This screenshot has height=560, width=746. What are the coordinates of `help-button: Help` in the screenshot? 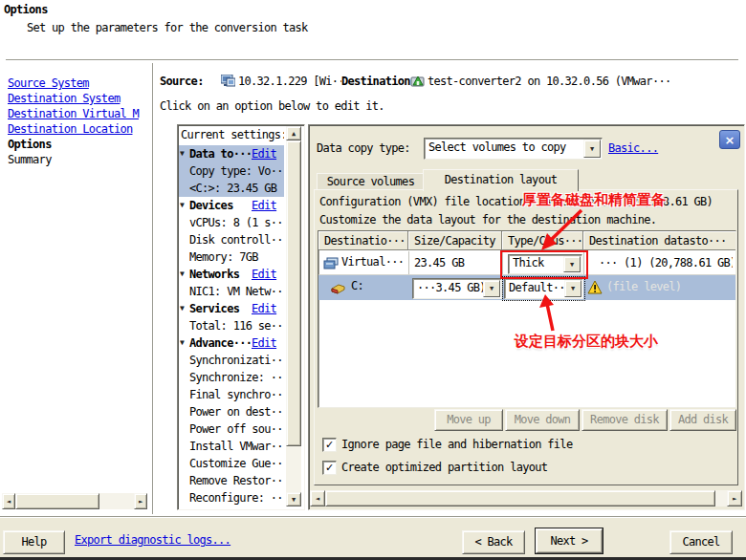 It's located at (34, 543).